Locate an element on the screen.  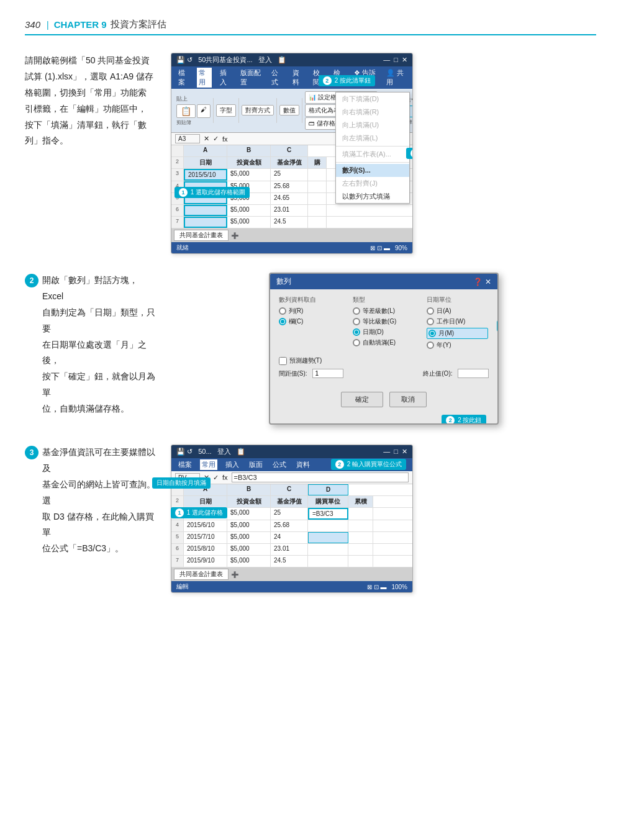
cell-c7: 24.5 is located at coordinates (289, 222).